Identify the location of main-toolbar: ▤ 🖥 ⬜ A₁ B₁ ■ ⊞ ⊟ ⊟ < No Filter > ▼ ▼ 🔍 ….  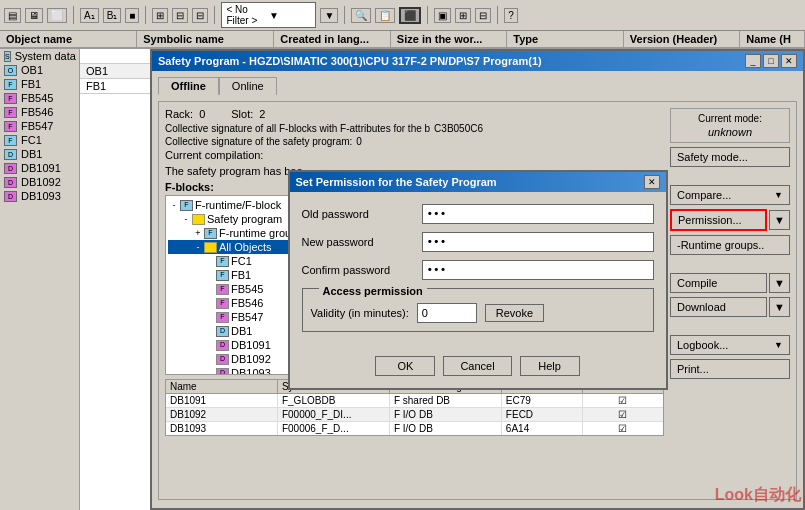
(402, 16).